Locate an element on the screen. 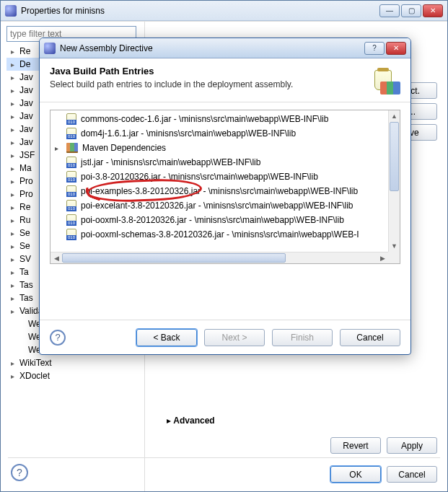 This screenshot has width=448, height=492. list-item-label: jstl.jar - \minisns\src\main\webapp\WEB-… is located at coordinates (170, 162).